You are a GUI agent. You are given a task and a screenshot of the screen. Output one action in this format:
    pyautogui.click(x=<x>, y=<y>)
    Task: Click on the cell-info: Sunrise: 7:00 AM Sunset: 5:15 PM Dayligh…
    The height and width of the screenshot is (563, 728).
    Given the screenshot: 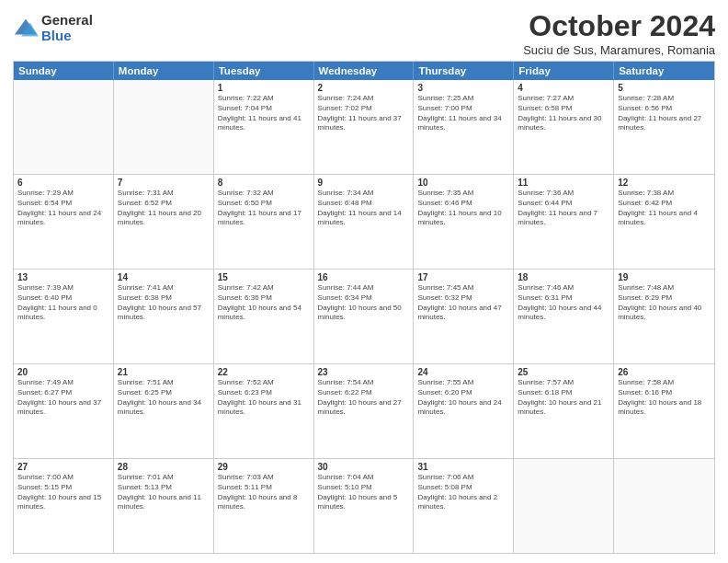 What is the action you would take?
    pyautogui.click(x=63, y=493)
    